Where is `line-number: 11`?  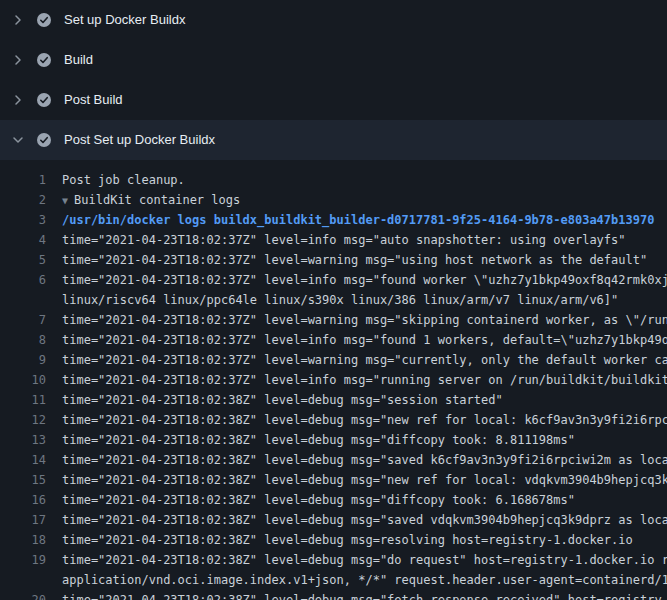 line-number: 11 is located at coordinates (23, 400).